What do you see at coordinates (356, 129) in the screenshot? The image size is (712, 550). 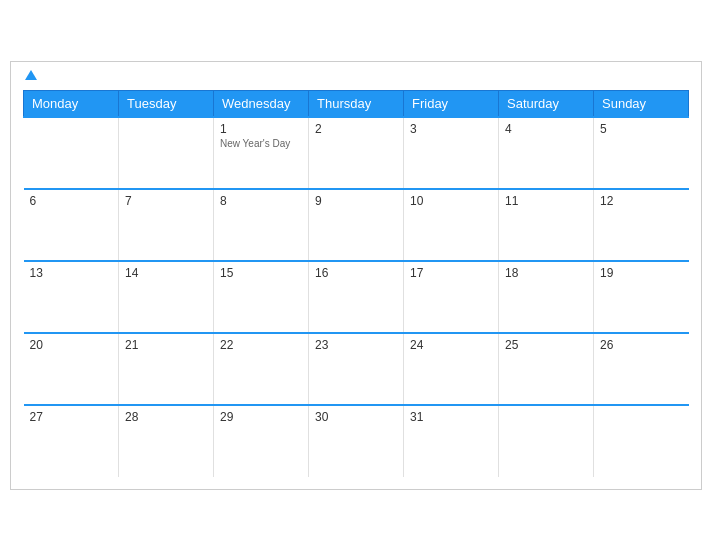 I see `day-number: 2` at bounding box center [356, 129].